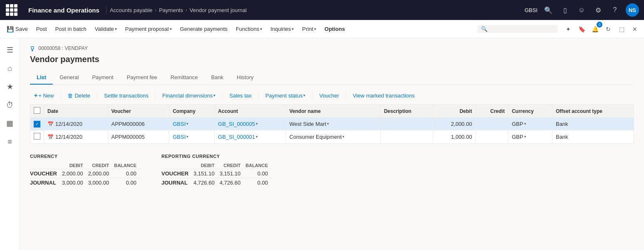  What do you see at coordinates (102, 78) in the screenshot?
I see `tab-payment: Payment` at bounding box center [102, 78].